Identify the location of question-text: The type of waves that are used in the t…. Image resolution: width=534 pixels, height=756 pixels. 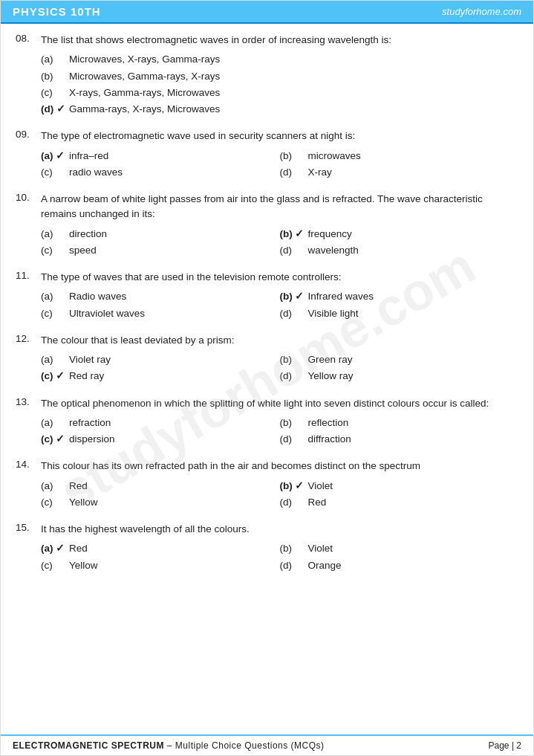
(279, 277).